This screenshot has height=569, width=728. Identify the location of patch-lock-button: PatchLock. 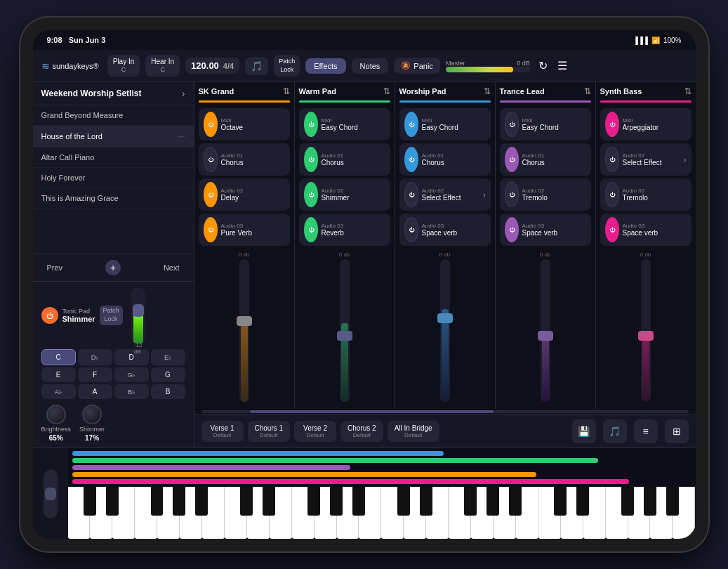
(286, 66).